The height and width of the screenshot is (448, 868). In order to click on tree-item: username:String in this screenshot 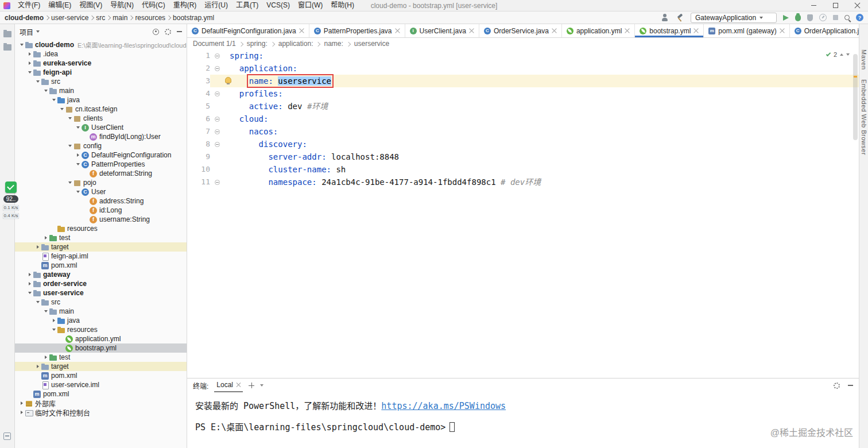, I will do `click(101, 219)`.